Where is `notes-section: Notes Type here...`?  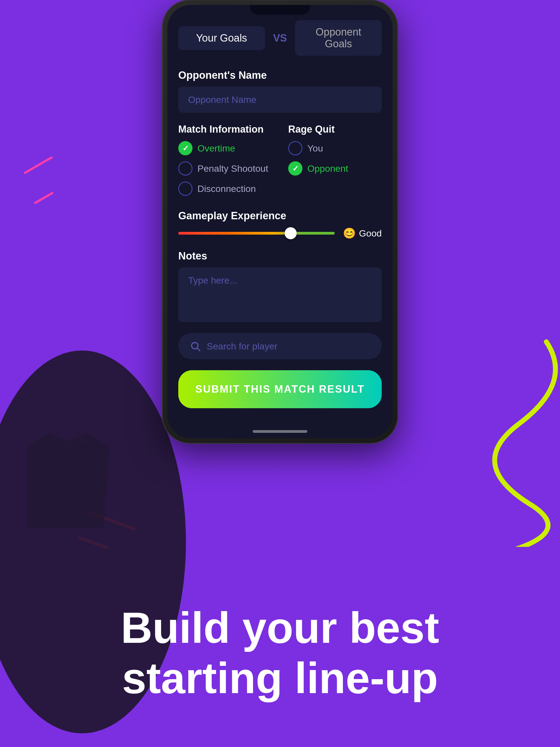 notes-section: Notes Type here... is located at coordinates (280, 286).